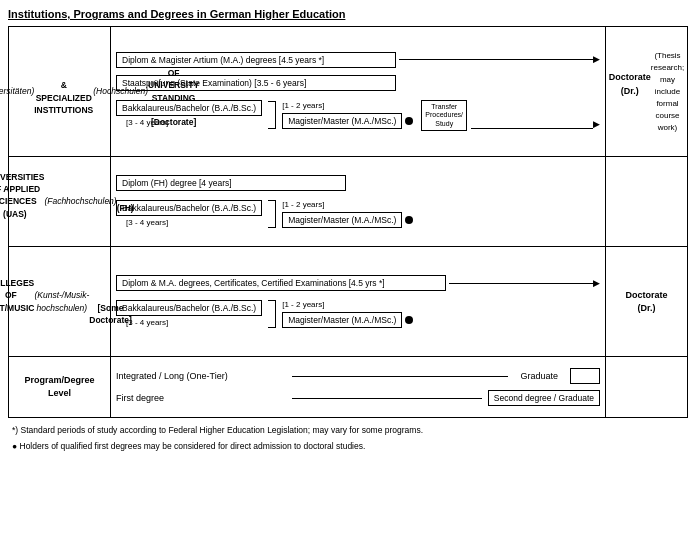 The image size is (696, 537). Describe the element at coordinates (646, 302) in the screenshot. I see `doctorate-col-section: Doctorate(Dr.)` at that location.